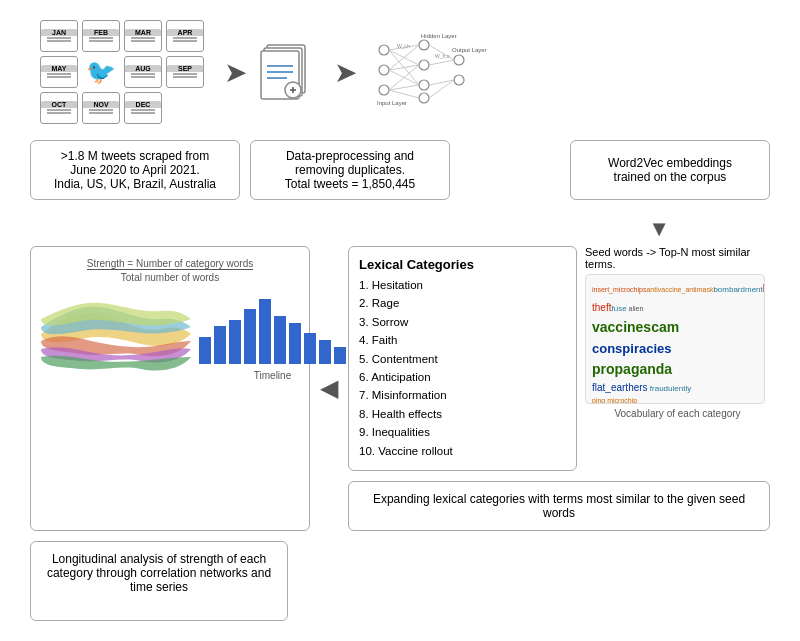 The width and height of the screenshot is (800, 641). I want to click on wordcloud-word: fuse, so click(618, 308).